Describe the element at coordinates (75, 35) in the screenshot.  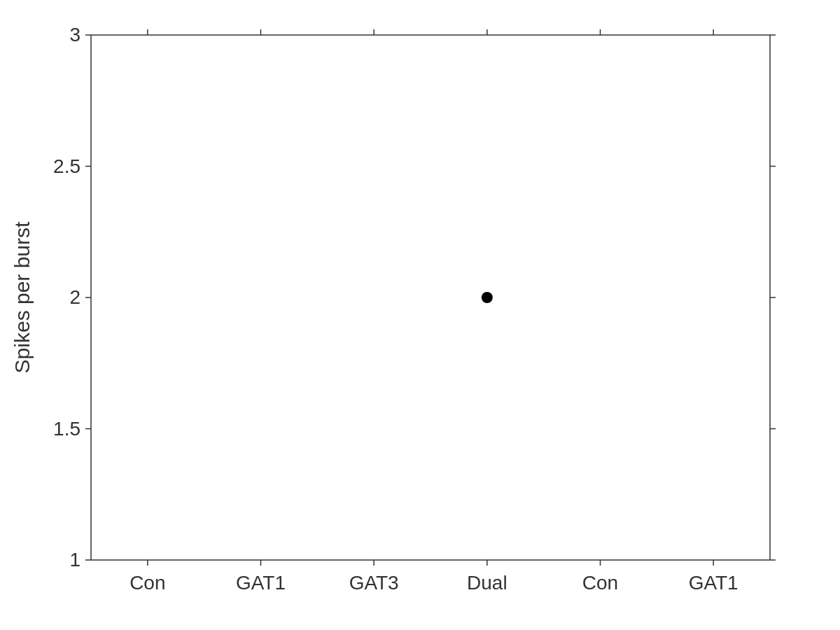
I see `y-tick-label: 3` at that location.